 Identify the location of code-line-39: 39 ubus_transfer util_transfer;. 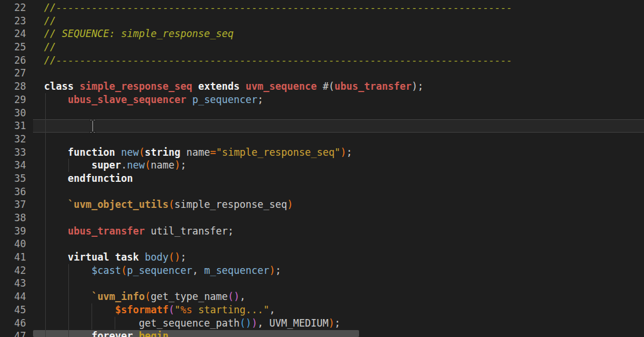
(322, 232).